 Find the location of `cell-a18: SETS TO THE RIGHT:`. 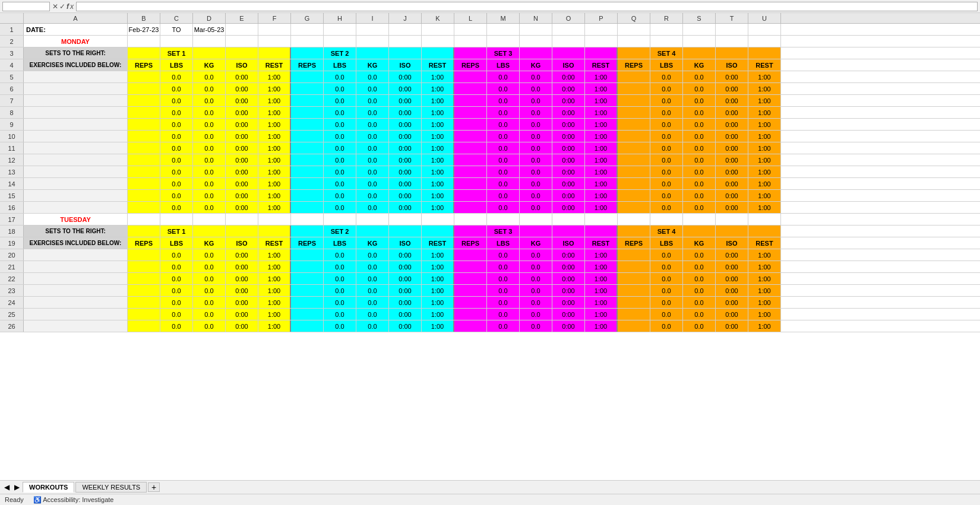

cell-a18: SETS TO THE RIGHT: is located at coordinates (76, 231).